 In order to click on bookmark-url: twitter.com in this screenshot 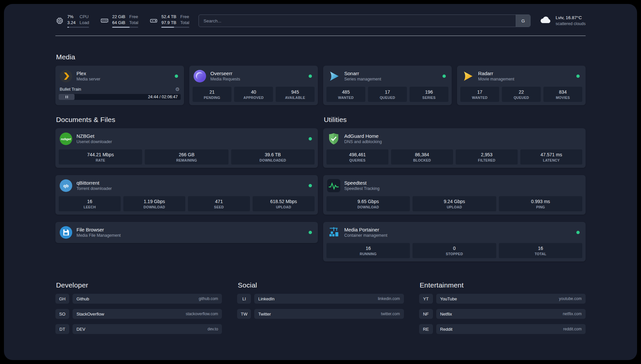, I will do `click(390, 314)`.